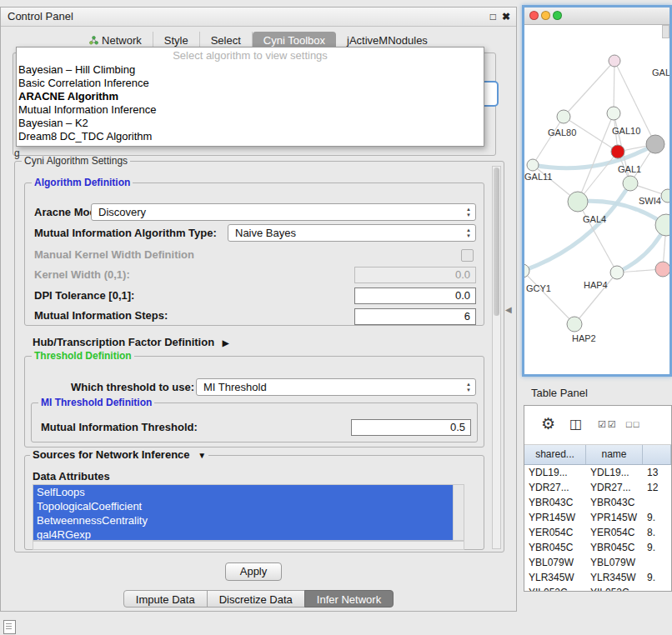  I want to click on bottom-tabs: Impute DataDiscretize DataInfer Network, so click(258, 598).